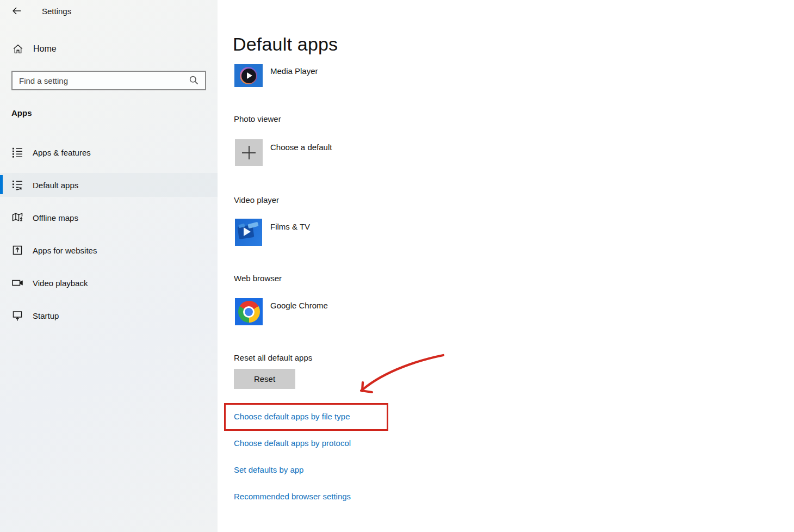  I want to click on sidebar-item-home: Home, so click(109, 49).